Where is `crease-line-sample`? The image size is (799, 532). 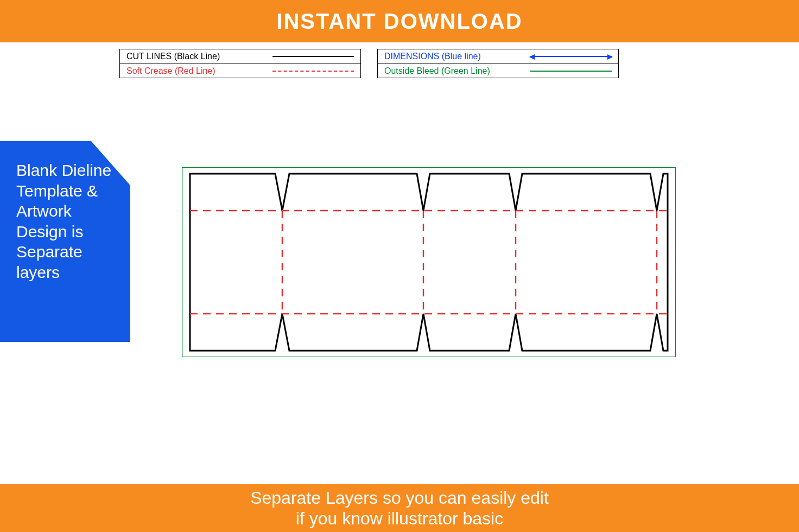 crease-line-sample is located at coordinates (313, 71).